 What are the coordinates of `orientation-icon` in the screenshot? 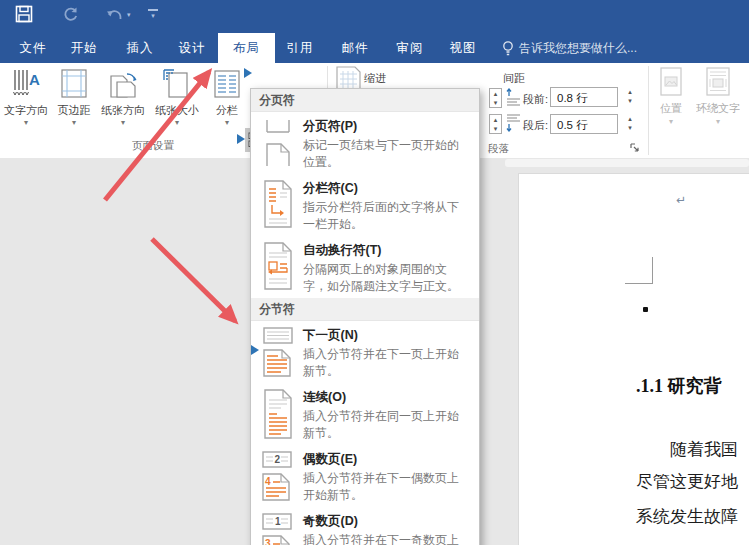 It's located at (123, 84).